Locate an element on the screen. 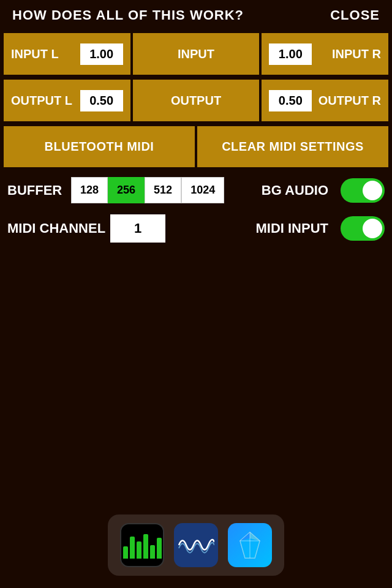  buffer-256-button: 256 is located at coordinates (126, 190).